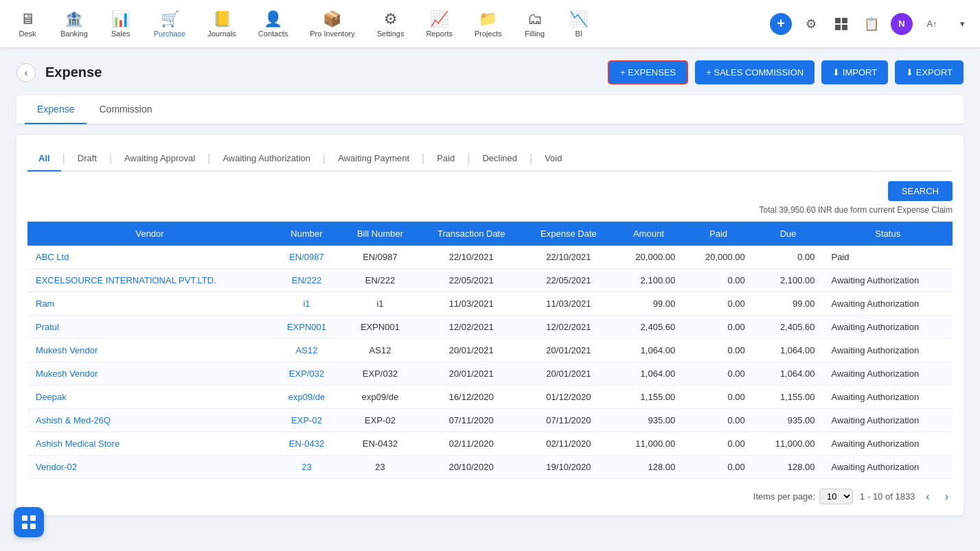  What do you see at coordinates (490, 73) in the screenshot?
I see `page-header: ‹ Expense + EXPENSES + SALES COMMISSION …` at bounding box center [490, 73].